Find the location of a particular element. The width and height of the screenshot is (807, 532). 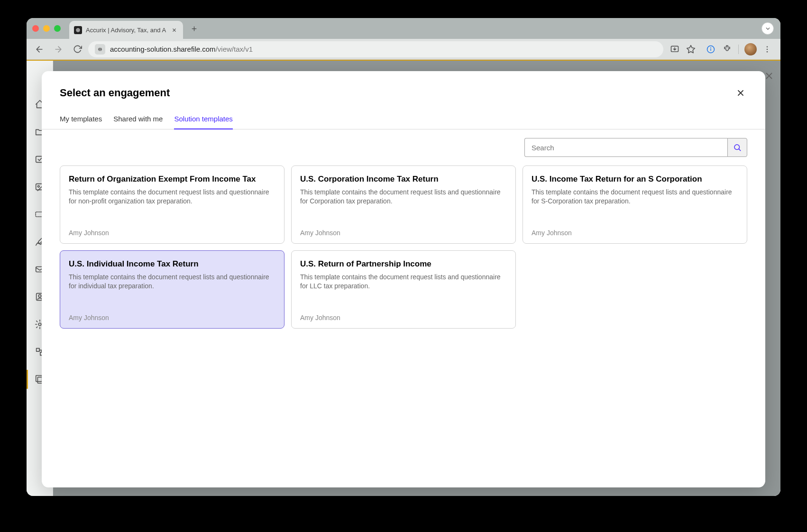

browser-tab: Accurix | Advisory, Tax, and A is located at coordinates (126, 30).